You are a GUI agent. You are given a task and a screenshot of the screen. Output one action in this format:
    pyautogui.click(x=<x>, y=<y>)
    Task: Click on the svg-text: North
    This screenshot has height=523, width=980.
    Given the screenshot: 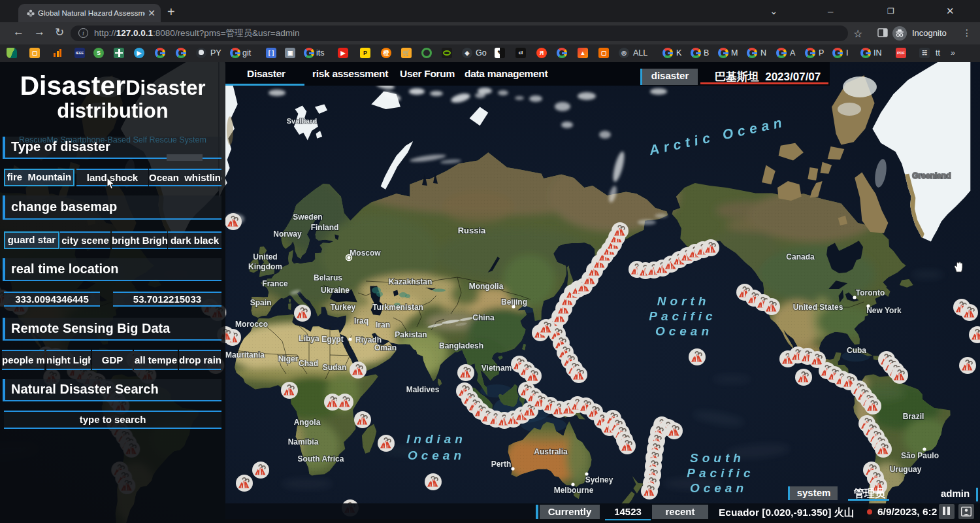 What is the action you would take?
    pyautogui.click(x=683, y=301)
    